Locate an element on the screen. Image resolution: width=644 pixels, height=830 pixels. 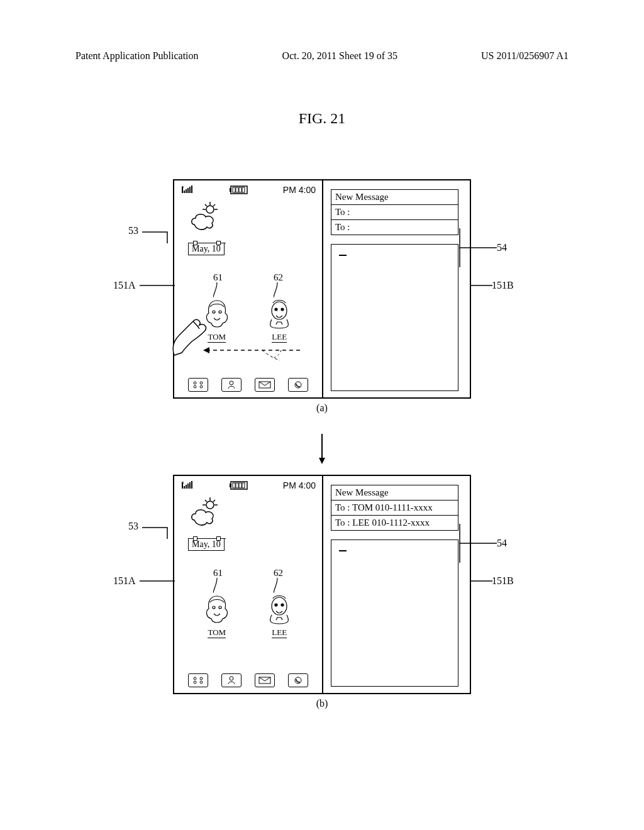
leader-53b is located at coordinates (158, 531).